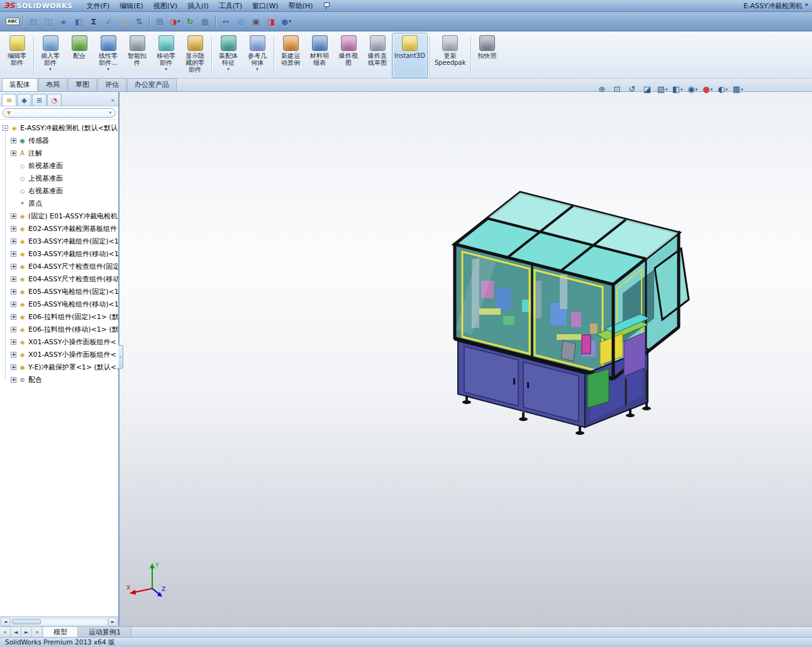 Image resolution: width=812 pixels, height=647 pixels. Describe the element at coordinates (59, 113) in the screenshot. I see `tree-filter-input: ▼ ▾` at that location.